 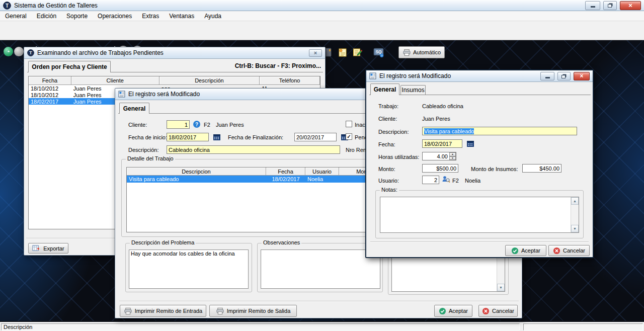 What do you see at coordinates (593, 6) in the screenshot?
I see `app-minimize-button` at bounding box center [593, 6].